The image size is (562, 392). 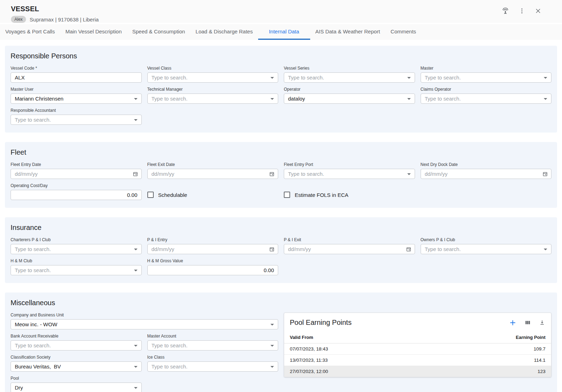 I want to click on company-business-unit-select: Meow inc. - WOW, so click(x=144, y=324).